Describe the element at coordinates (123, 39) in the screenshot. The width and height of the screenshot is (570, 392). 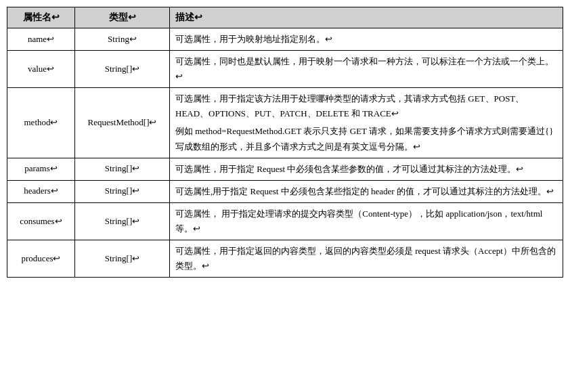
I see `cell-type: String↩` at that location.